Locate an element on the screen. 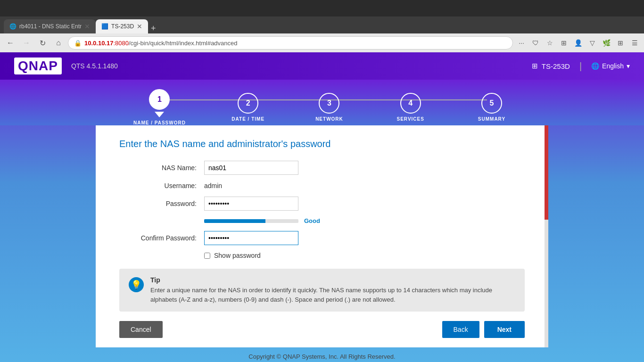 The height and width of the screenshot is (362, 644). next-button: Next is located at coordinates (504, 329).